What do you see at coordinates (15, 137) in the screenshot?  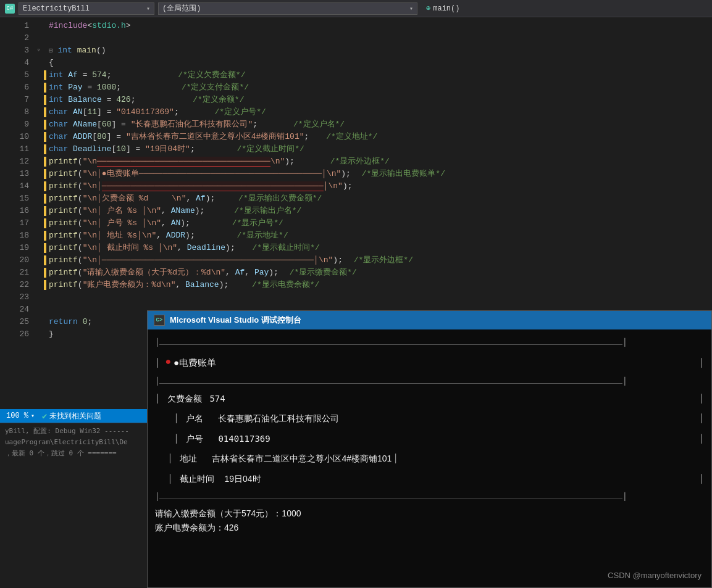 I see `gutter-10: 10` at bounding box center [15, 137].